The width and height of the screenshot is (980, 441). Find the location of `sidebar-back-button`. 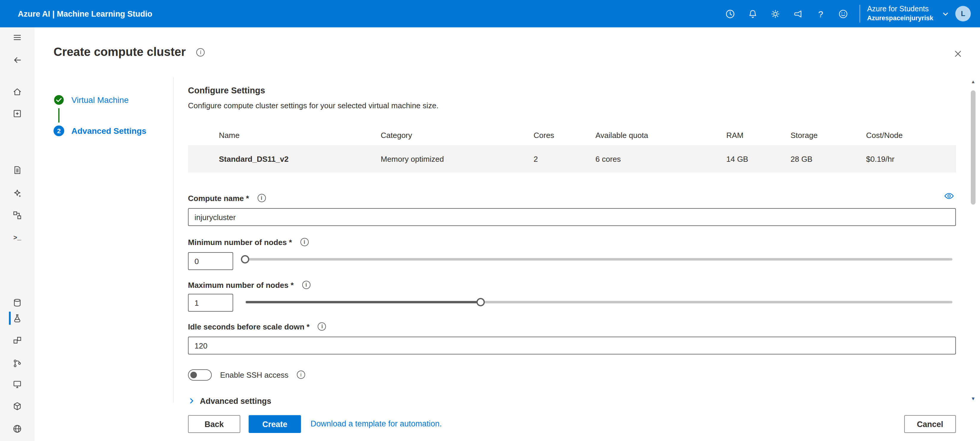

sidebar-back-button is located at coordinates (18, 60).